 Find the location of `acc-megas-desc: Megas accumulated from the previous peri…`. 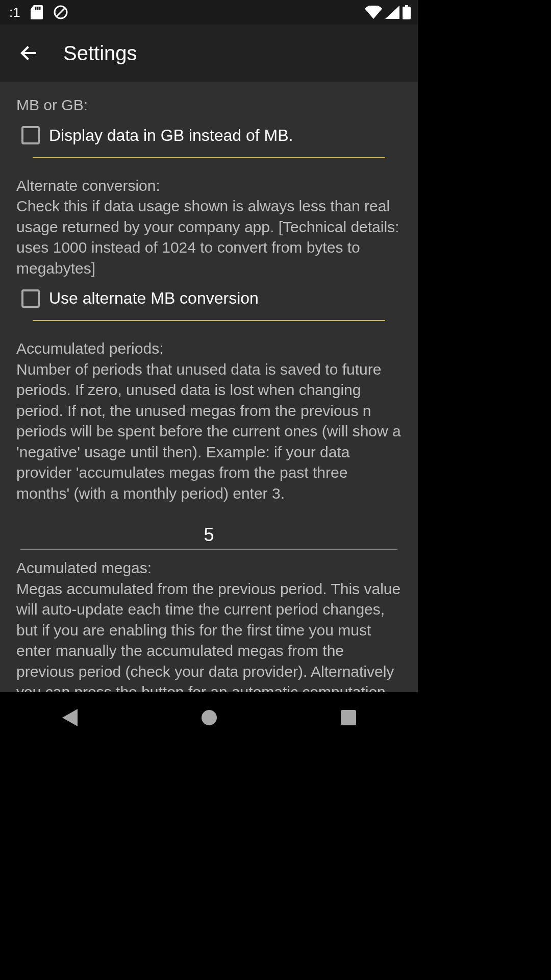

acc-megas-desc: Megas accumulated from the previous peri… is located at coordinates (209, 636).